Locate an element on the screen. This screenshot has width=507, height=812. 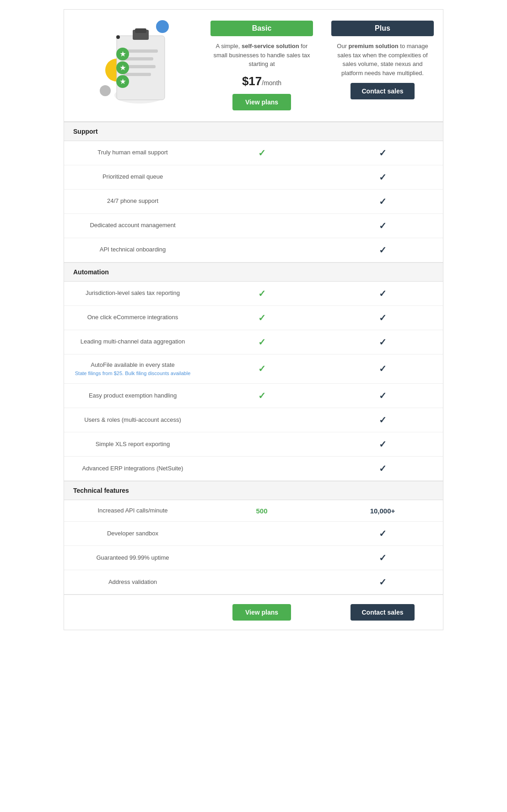
value-green: 500 is located at coordinates (262, 511).